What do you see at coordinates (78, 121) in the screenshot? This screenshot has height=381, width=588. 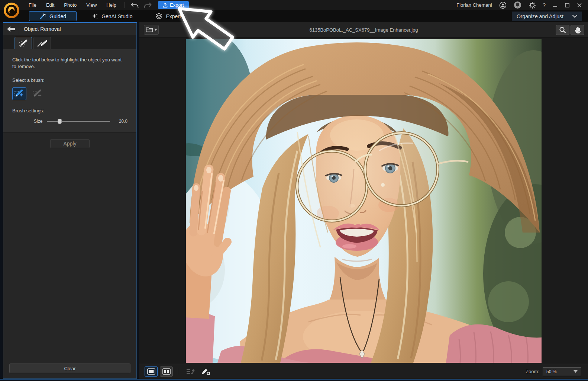 I see `size-slider` at bounding box center [78, 121].